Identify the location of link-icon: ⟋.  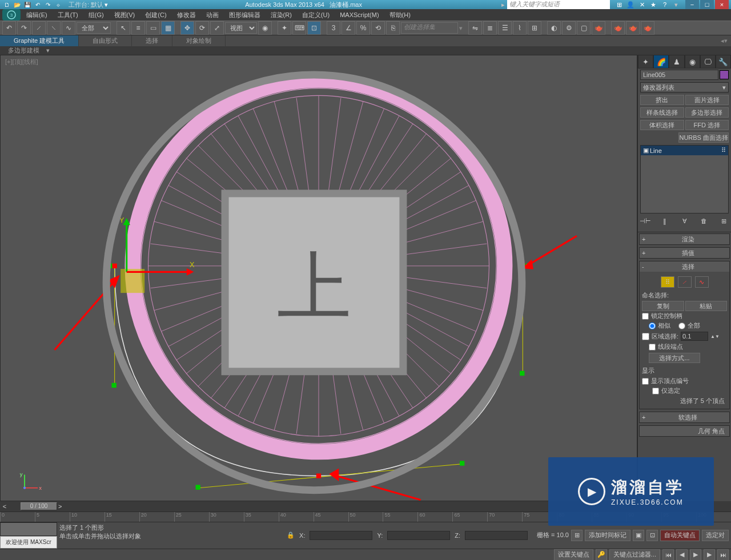
(39, 28).